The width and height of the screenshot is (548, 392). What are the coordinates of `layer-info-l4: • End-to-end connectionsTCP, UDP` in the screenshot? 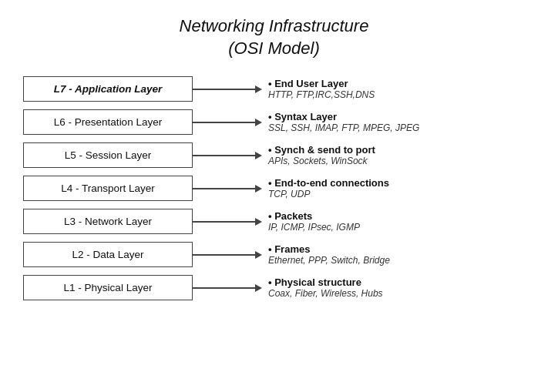 It's located at (393, 188).